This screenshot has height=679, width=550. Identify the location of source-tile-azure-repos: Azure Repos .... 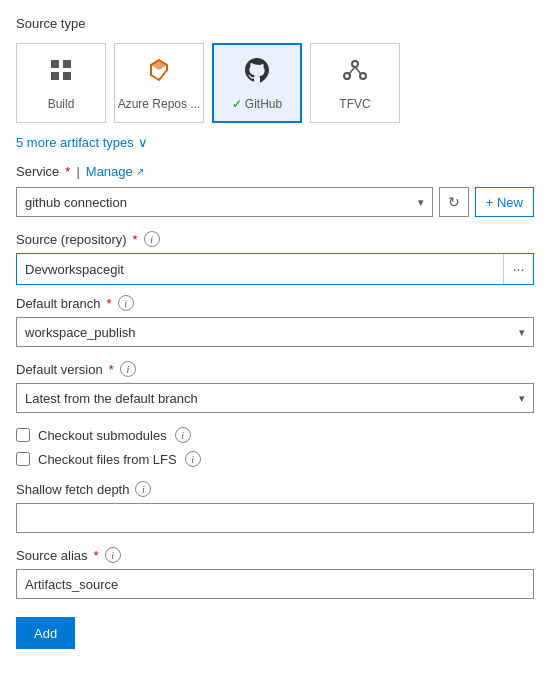
(159, 83).